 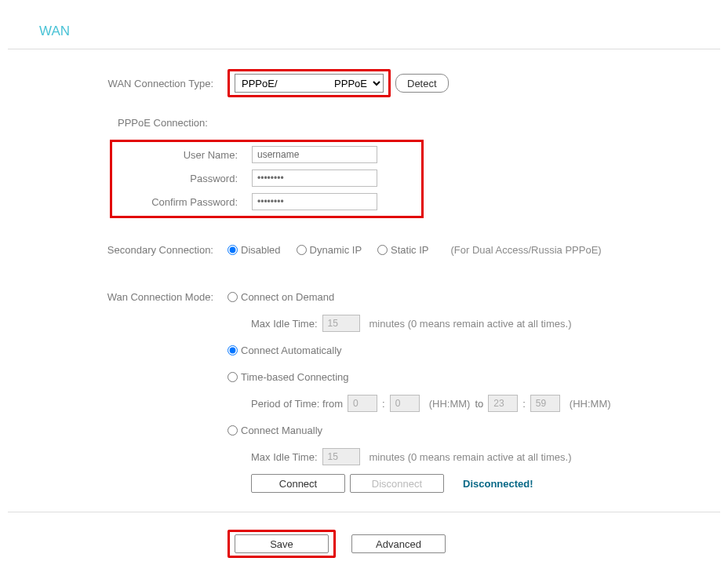 I want to click on max-idle-hint-1: minutes (0 means remain active at all ti…, so click(x=471, y=323).